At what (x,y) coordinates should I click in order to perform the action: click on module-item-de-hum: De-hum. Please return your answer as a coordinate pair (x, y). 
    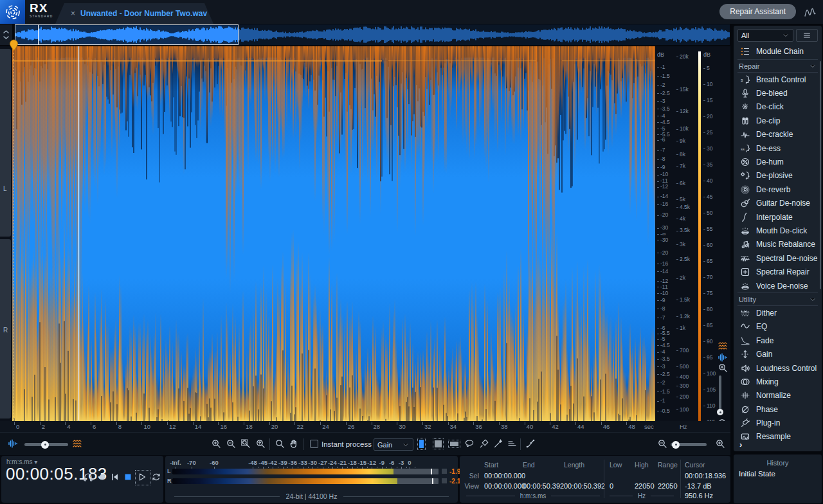
    Looking at the image, I should click on (778, 162).